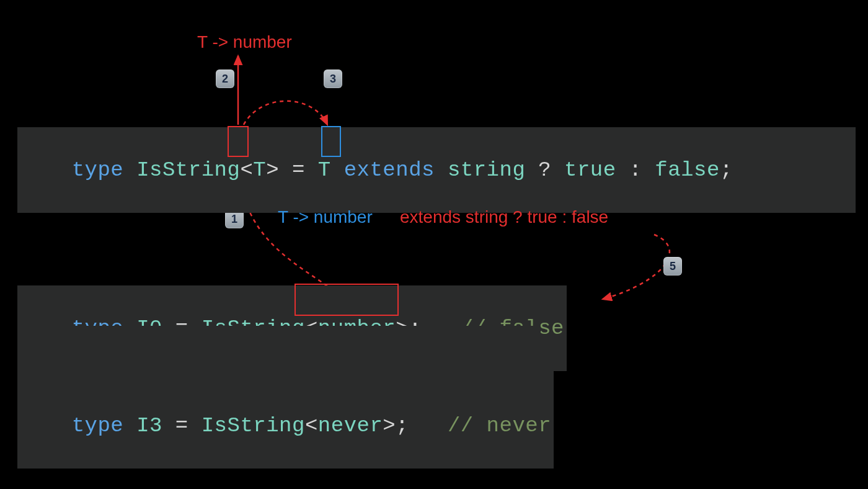  What do you see at coordinates (673, 266) in the screenshot?
I see `badge-5: 5` at bounding box center [673, 266].